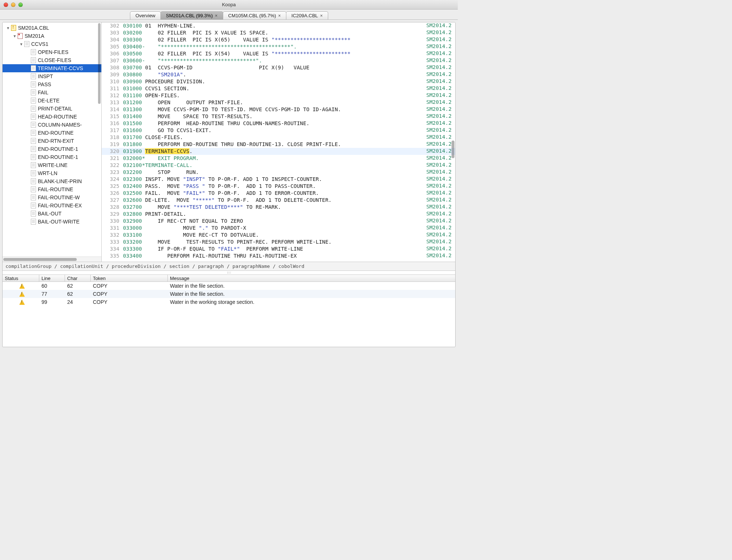 This screenshot has height=560, width=732. I want to click on code-line: 305030400- "****************************…, so click(278, 47).